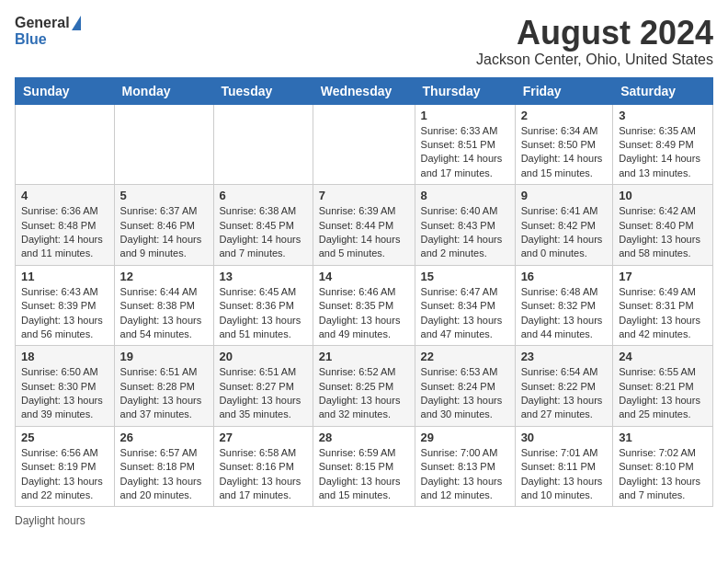  Describe the element at coordinates (164, 466) in the screenshot. I see `calendar-day-cell: 26Sunrise: 6:57 AM Sunset: 8:18 PM Dayli…` at that location.